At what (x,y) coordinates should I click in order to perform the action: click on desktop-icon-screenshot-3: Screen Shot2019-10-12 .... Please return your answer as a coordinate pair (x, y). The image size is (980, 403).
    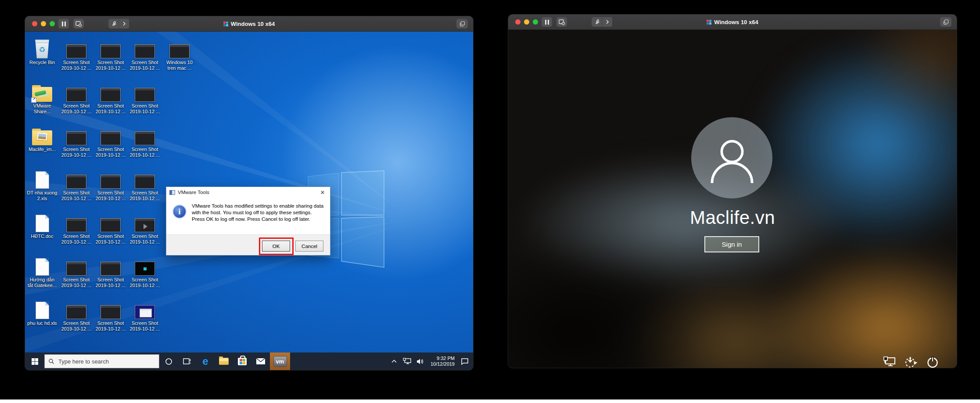
    Looking at the image, I should click on (145, 54).